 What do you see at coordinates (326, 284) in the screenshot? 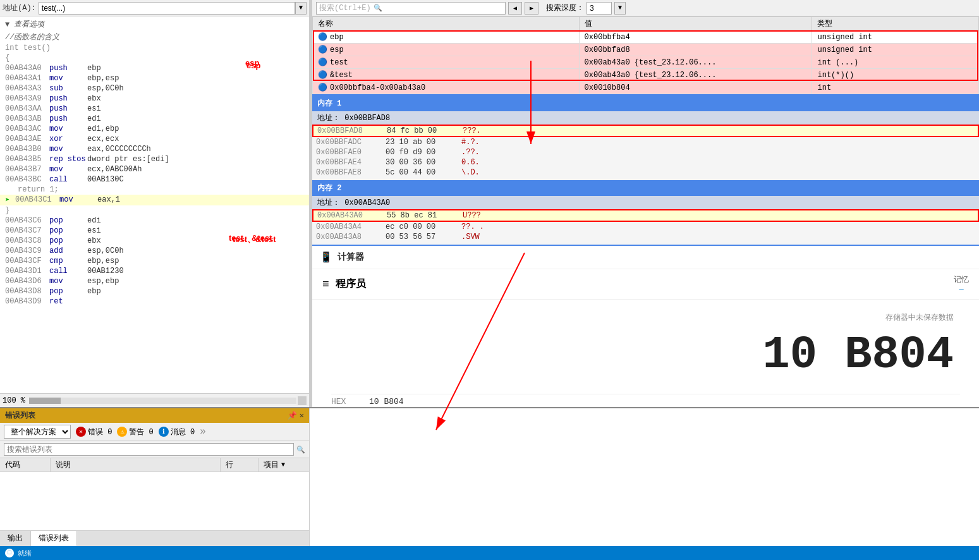
I see `calc-hamburger-icon: ≡` at bounding box center [326, 284].